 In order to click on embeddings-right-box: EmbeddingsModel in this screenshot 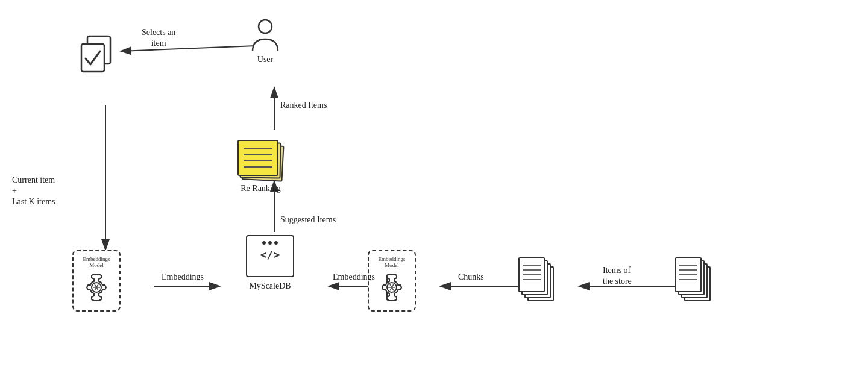, I will do `click(392, 281)`.